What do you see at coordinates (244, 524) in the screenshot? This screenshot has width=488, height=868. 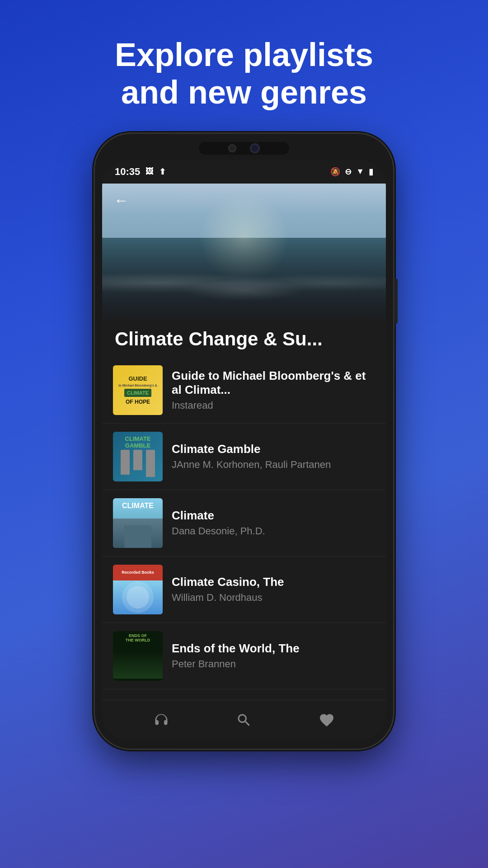 I see `book-item-3: CLIMATE Climate Dana Desonie, Ph.D.` at bounding box center [244, 524].